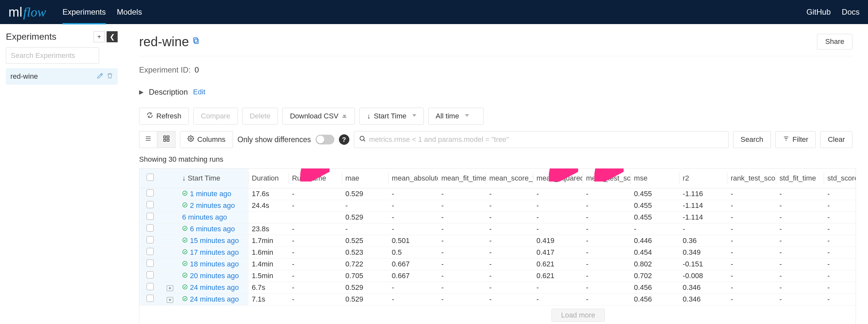 Image resolution: width=868 pixels, height=324 pixels. What do you see at coordinates (456, 116) in the screenshot?
I see `timerange-dropdown: All time` at bounding box center [456, 116].